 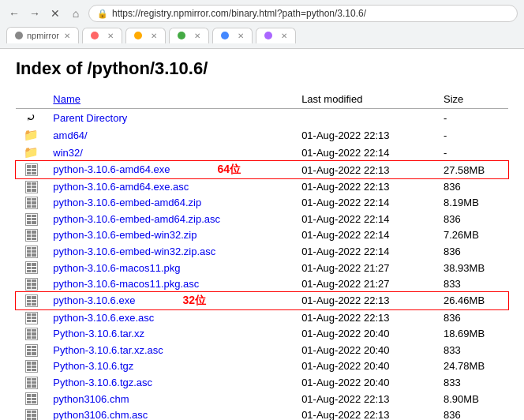 I want to click on back-button: ←, so click(x=14, y=13).